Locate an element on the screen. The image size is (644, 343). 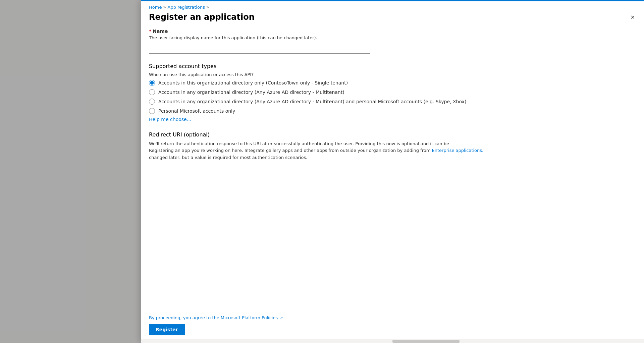
radio-item-multitenant: Accounts in any organizational directory… is located at coordinates (392, 92).